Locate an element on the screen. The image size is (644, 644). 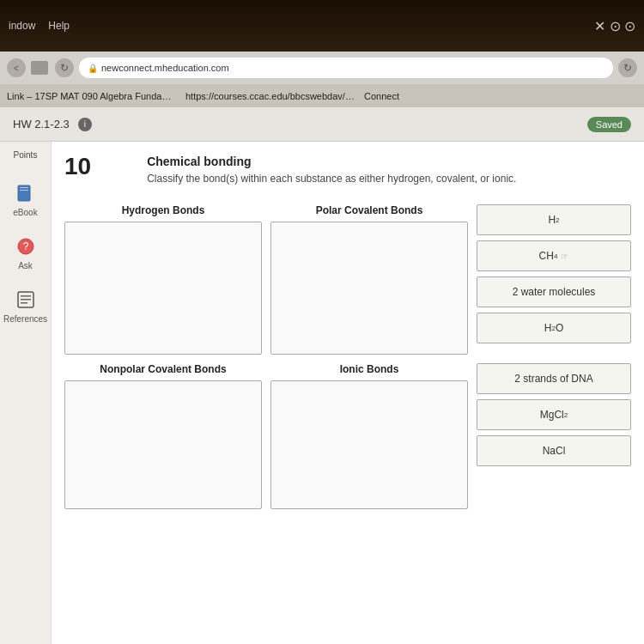
answer-mgcl2: MgCl2 is located at coordinates (554, 415).